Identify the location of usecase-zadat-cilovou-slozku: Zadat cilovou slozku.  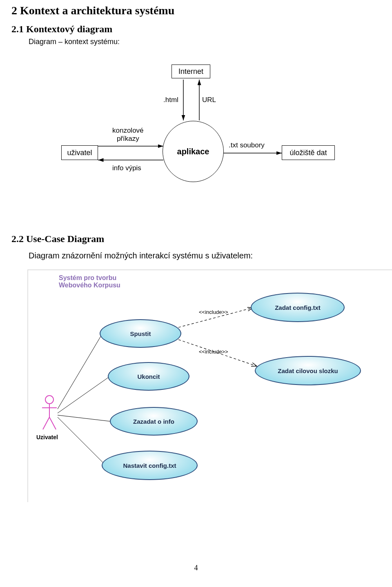
(308, 371).